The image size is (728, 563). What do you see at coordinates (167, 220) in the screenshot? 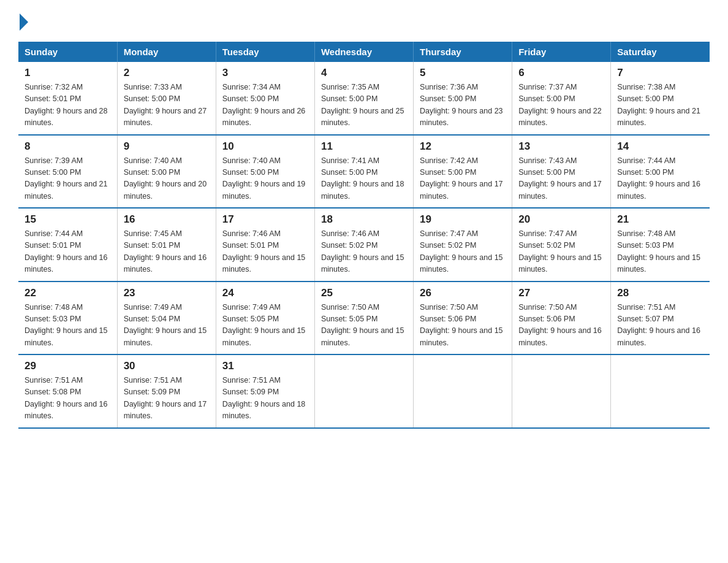
I see `day-number: 16` at bounding box center [167, 220].